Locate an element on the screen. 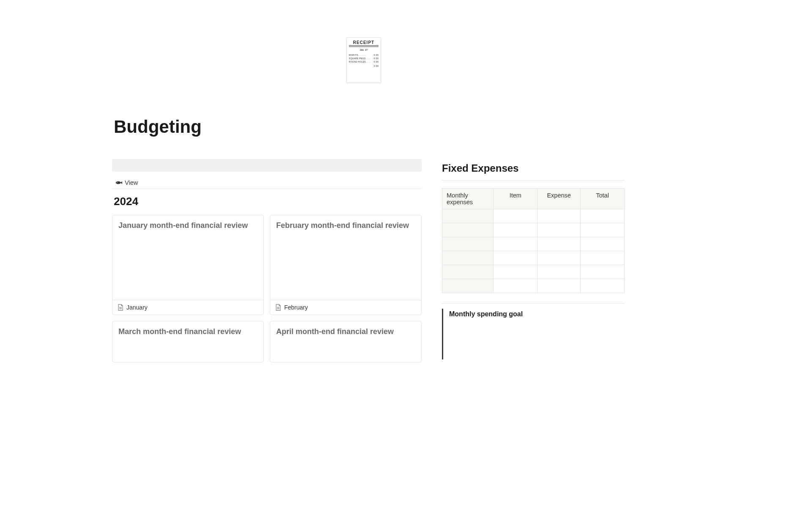  page-icon: RECEIPT JUL 17 MISFITS........0.00 SQUAR… is located at coordinates (406, 60).